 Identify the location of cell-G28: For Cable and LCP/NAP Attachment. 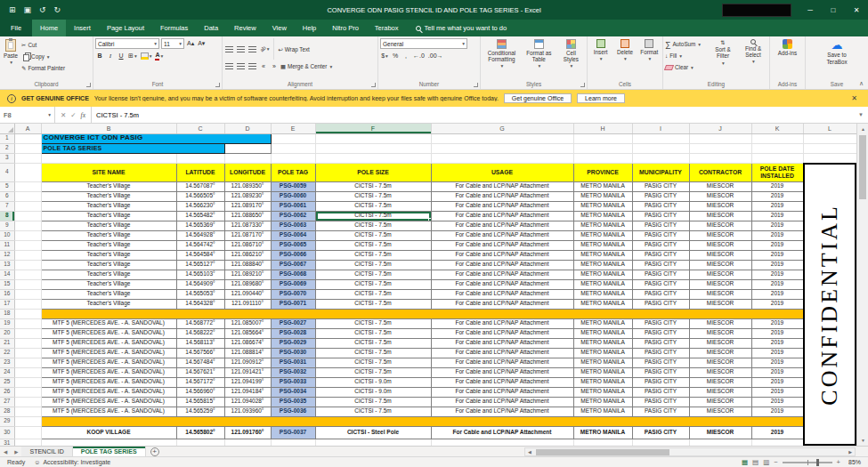
(502, 411).